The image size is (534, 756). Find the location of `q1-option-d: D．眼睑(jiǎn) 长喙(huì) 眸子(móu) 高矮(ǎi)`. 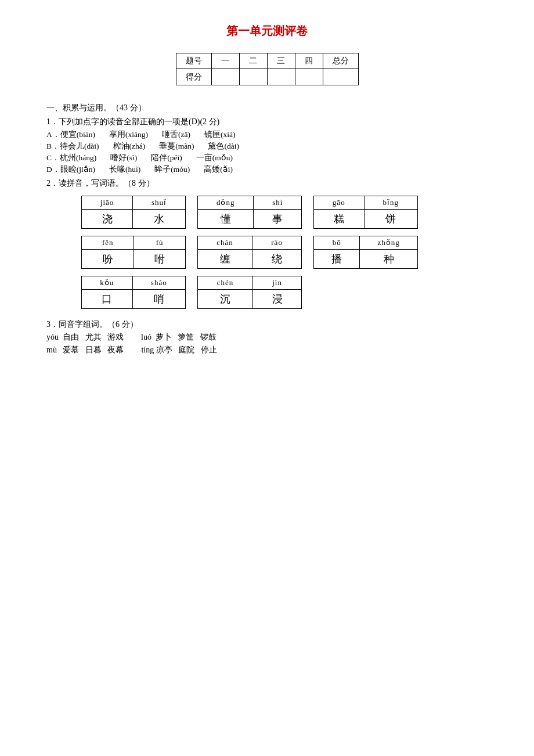

q1-option-d: D．眼睑(jiǎn) 长喙(huì) 眸子(móu) 高矮(ǎi) is located at coordinates (267, 170).